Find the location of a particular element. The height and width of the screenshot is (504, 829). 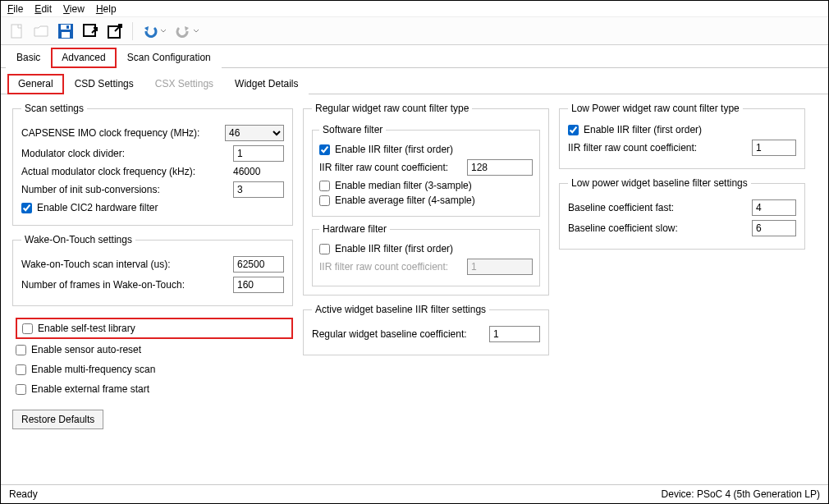

baseline-slow-input is located at coordinates (774, 228).